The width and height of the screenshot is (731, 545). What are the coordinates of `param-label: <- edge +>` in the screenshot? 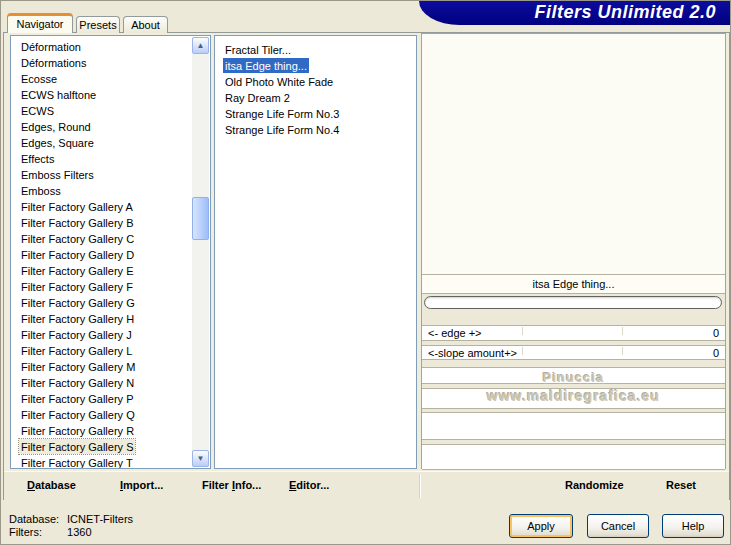 It's located at (455, 333).